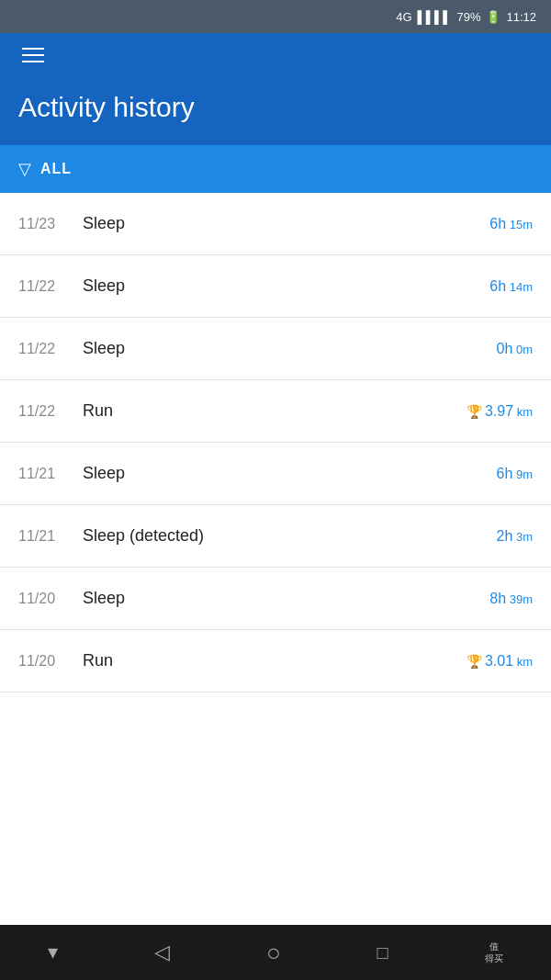  I want to click on signal-bars: ▌▌▌▌, so click(435, 17).